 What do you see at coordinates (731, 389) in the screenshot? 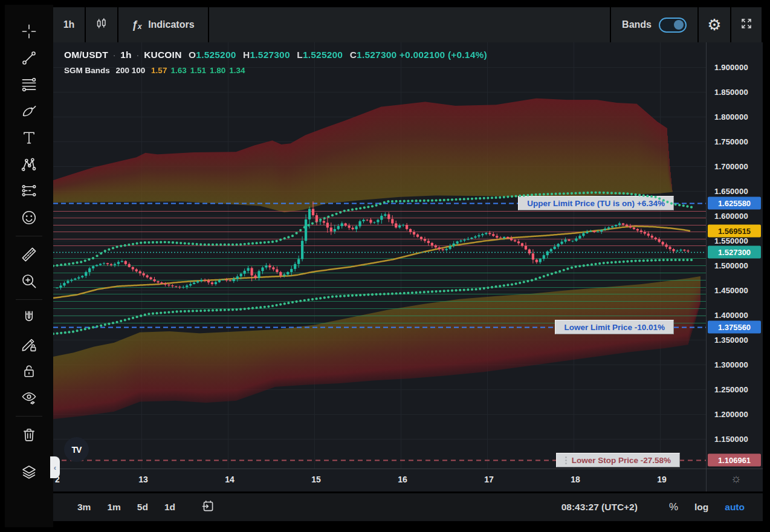
I see `price-tick: 1.250000` at bounding box center [731, 389].